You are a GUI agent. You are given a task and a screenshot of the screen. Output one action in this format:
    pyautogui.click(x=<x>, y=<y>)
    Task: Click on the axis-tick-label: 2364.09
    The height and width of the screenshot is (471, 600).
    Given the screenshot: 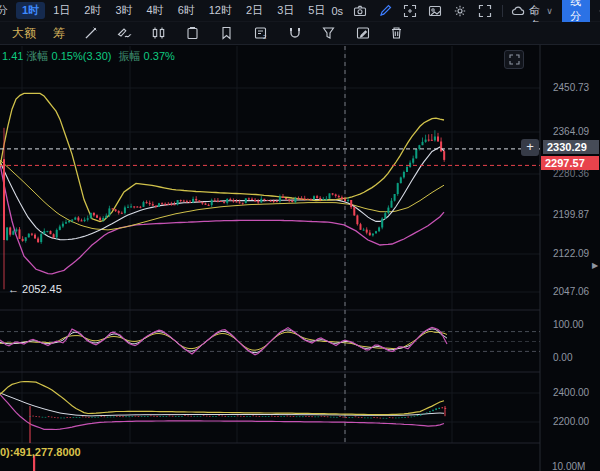 What is the action you would take?
    pyautogui.click(x=571, y=132)
    